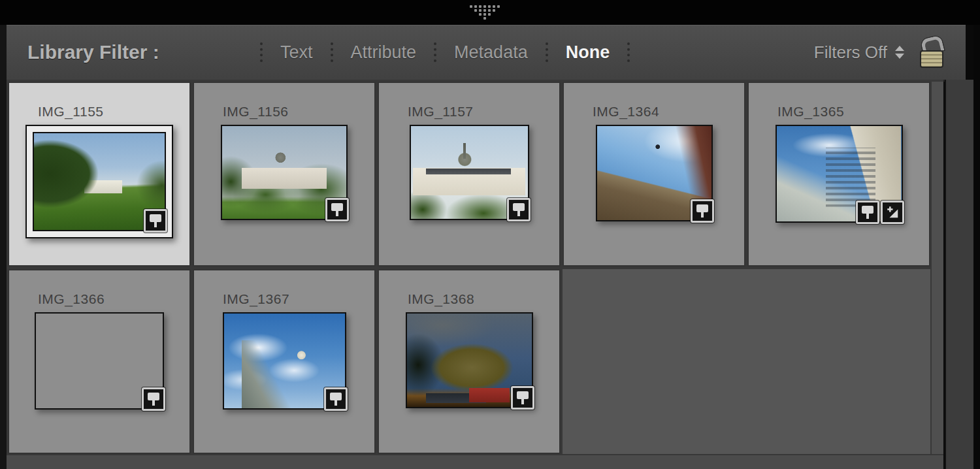 This screenshot has width=980, height=469. Describe the element at coordinates (938, 268) in the screenshot. I see `grid-right-margin` at that location.